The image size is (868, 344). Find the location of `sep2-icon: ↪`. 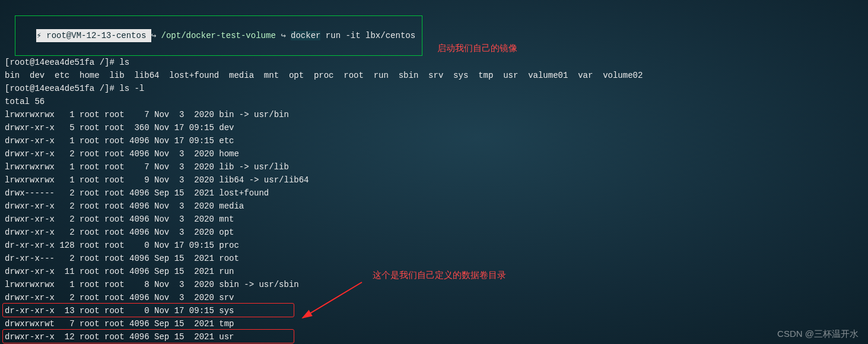

sep2-icon: ↪ is located at coordinates (283, 36).